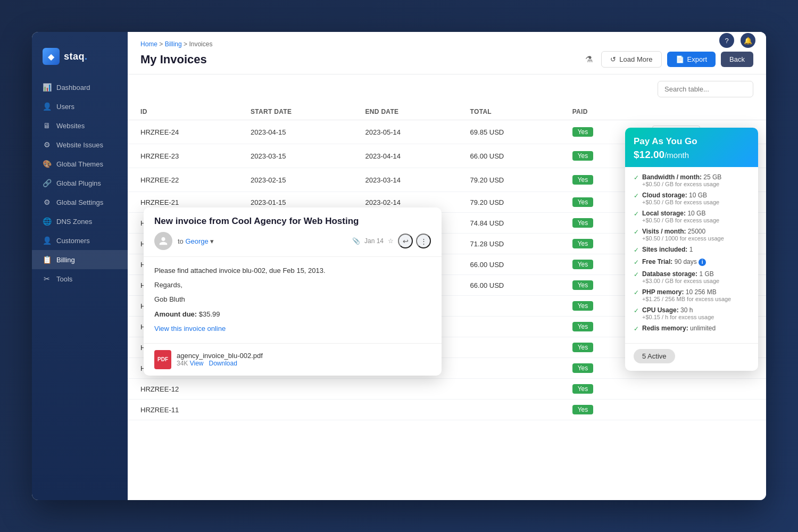  Describe the element at coordinates (692, 255) in the screenshot. I see `plan-features: ✓ Bandwidth / month: 25 GB +$0.50 / GB f…` at that location.